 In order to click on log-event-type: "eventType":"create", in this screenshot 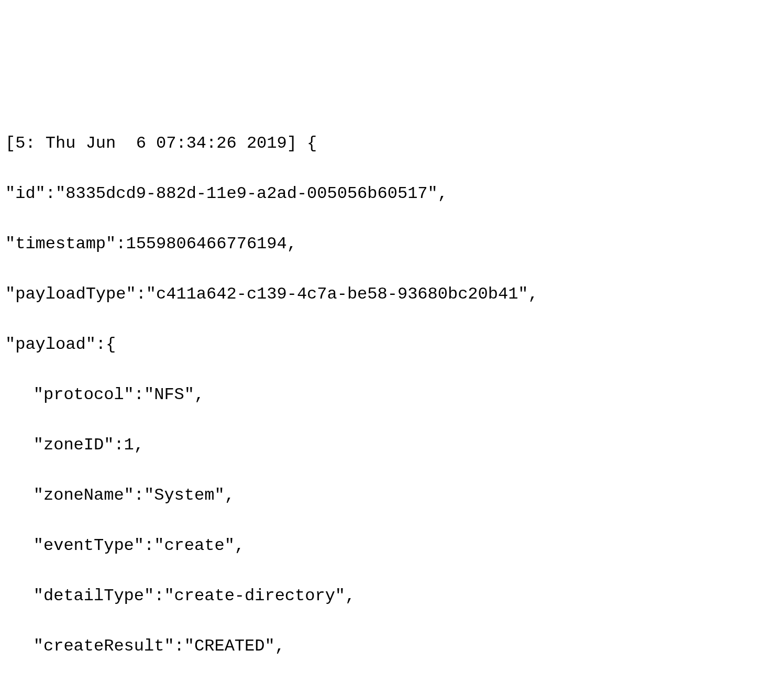, I will do `click(392, 546)`.